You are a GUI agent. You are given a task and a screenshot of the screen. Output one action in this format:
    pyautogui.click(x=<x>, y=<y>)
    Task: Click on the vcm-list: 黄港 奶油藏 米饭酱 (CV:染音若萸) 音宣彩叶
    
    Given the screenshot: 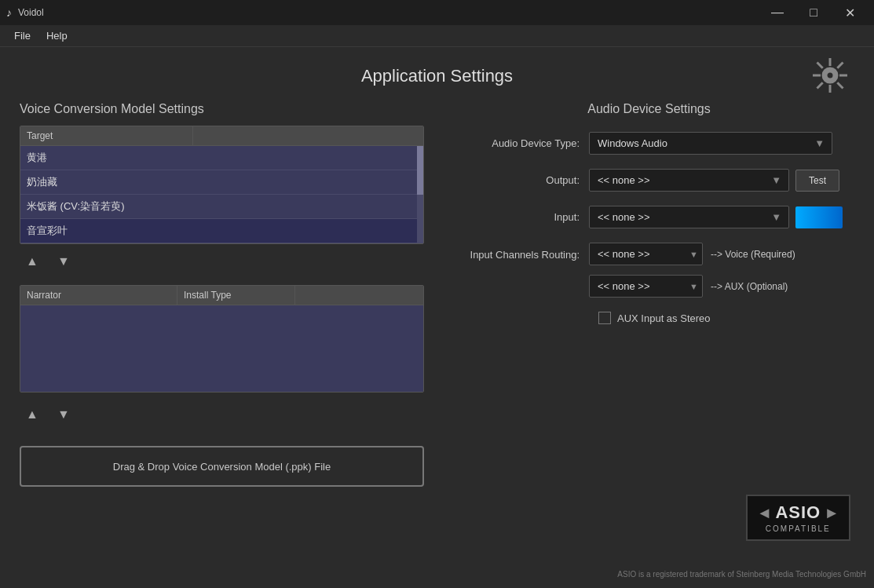 What is the action you would take?
    pyautogui.click(x=221, y=195)
    